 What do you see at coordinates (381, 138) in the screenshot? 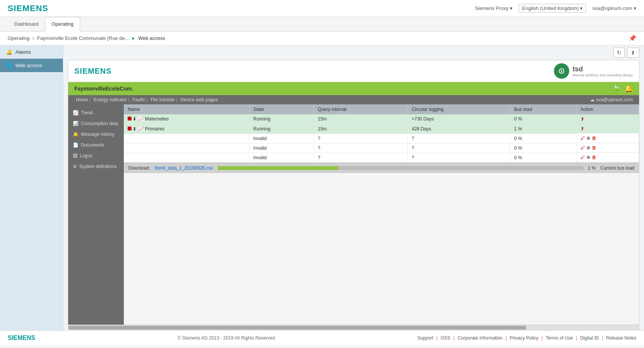
I see `table-row: Invalid??0 %🖊⊕🗑` at bounding box center [381, 138].